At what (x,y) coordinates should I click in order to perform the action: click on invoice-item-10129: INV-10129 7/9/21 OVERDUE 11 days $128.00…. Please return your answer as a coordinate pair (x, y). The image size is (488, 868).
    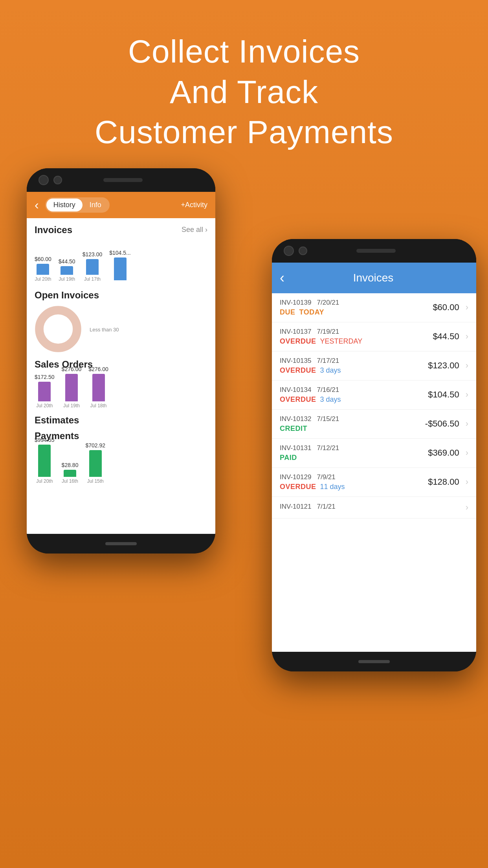
    Looking at the image, I should click on (374, 482).